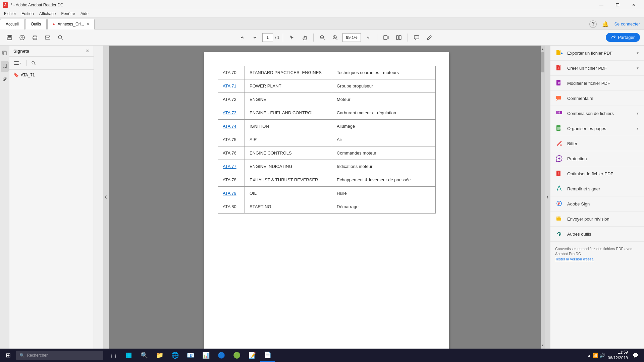 Image resolution: width=644 pixels, height=362 pixels. I want to click on right-panel-item: Autres outils, so click(597, 234).